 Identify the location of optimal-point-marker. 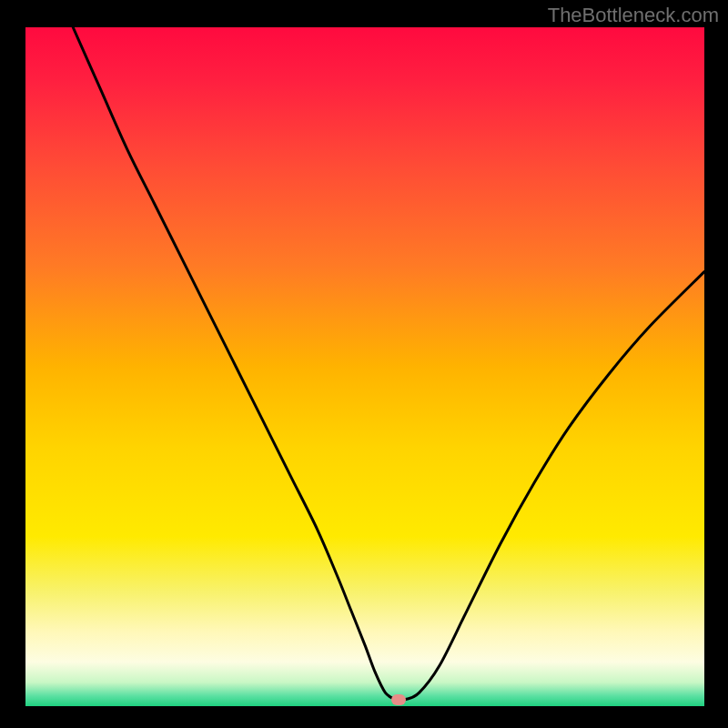
(399, 700).